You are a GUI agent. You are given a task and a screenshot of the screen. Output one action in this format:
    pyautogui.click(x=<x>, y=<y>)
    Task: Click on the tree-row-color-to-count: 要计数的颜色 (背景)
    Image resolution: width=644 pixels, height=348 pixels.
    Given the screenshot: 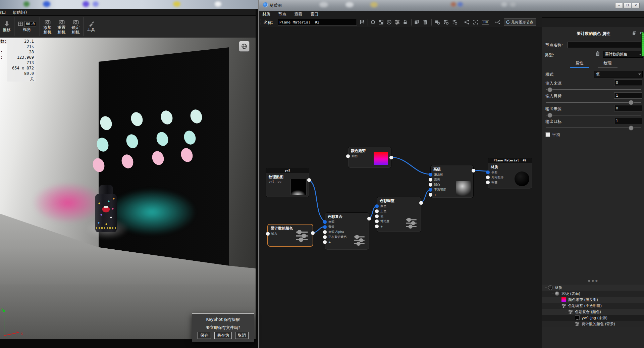 What is the action you would take?
    pyautogui.click(x=593, y=324)
    